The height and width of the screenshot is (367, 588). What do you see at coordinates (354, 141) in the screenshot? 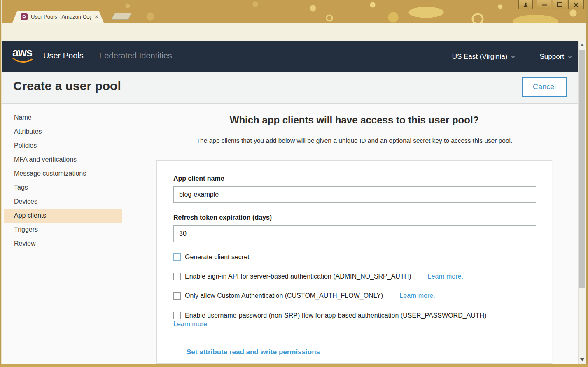
I see `section-description: The app clients that you add below will …` at bounding box center [354, 141].